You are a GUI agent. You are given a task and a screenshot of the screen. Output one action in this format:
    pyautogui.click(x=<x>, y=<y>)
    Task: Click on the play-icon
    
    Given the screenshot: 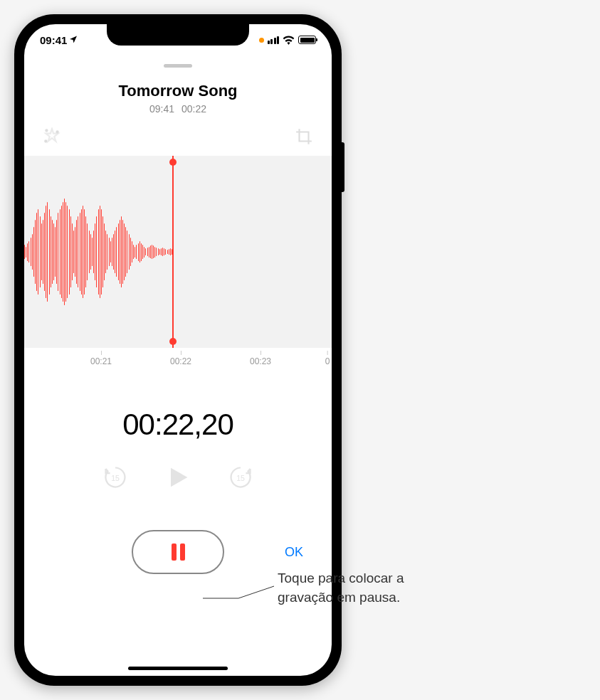 What is the action you would take?
    pyautogui.click(x=178, y=479)
    